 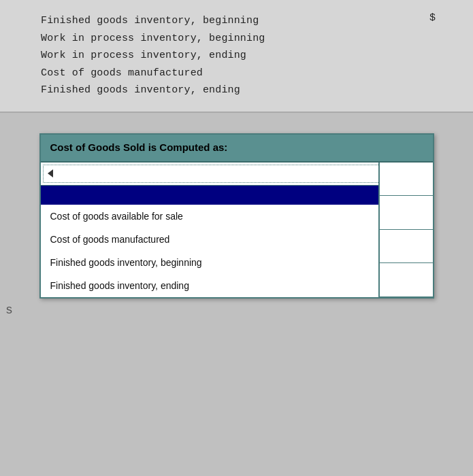 What do you see at coordinates (50, 173) in the screenshot?
I see `input-arrow-left-icon` at bounding box center [50, 173].